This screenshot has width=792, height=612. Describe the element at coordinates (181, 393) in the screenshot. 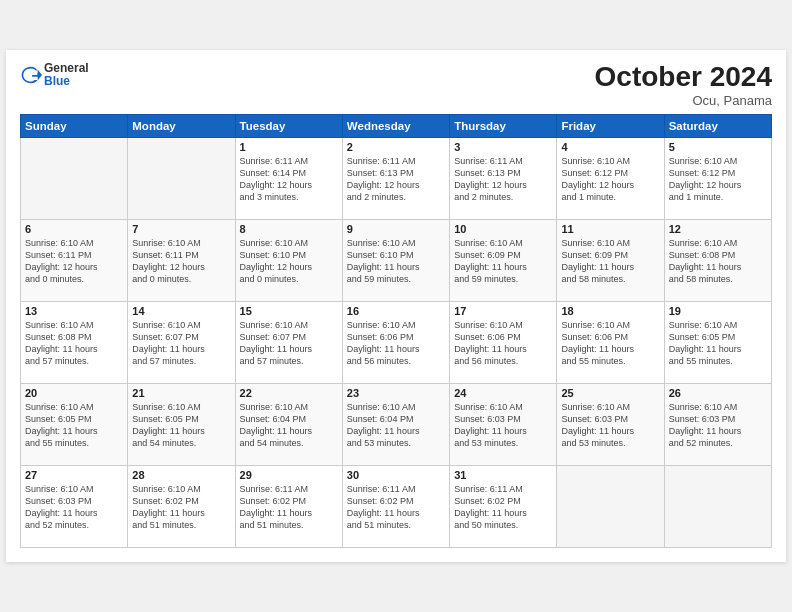

I see `day-number: 21` at that location.